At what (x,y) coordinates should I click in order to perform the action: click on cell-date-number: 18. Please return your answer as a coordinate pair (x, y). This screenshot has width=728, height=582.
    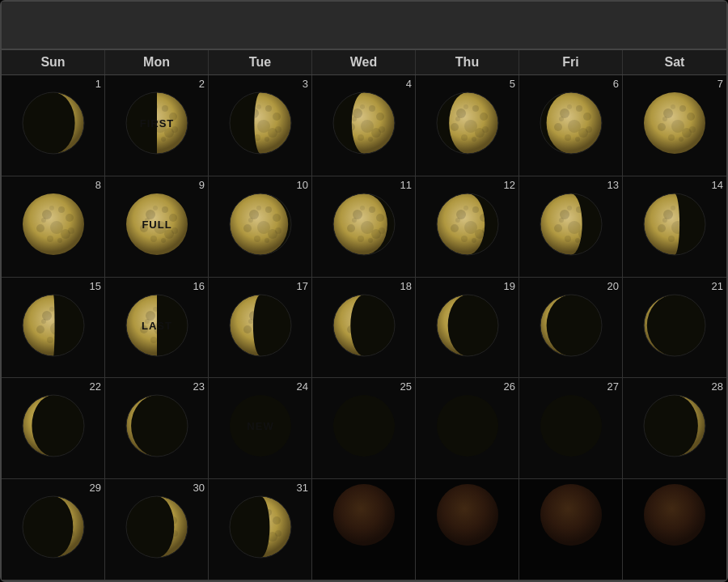
    Looking at the image, I should click on (406, 287).